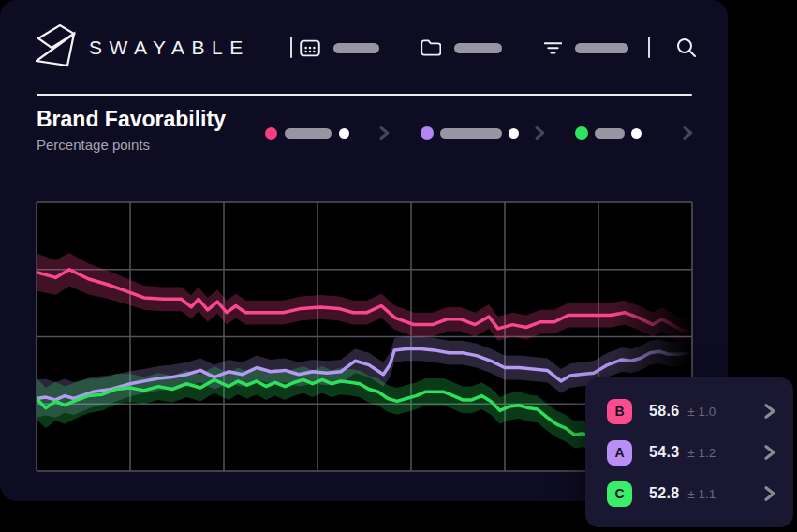  Describe the element at coordinates (339, 48) in the screenshot. I see `nav-item-date-range` at that location.